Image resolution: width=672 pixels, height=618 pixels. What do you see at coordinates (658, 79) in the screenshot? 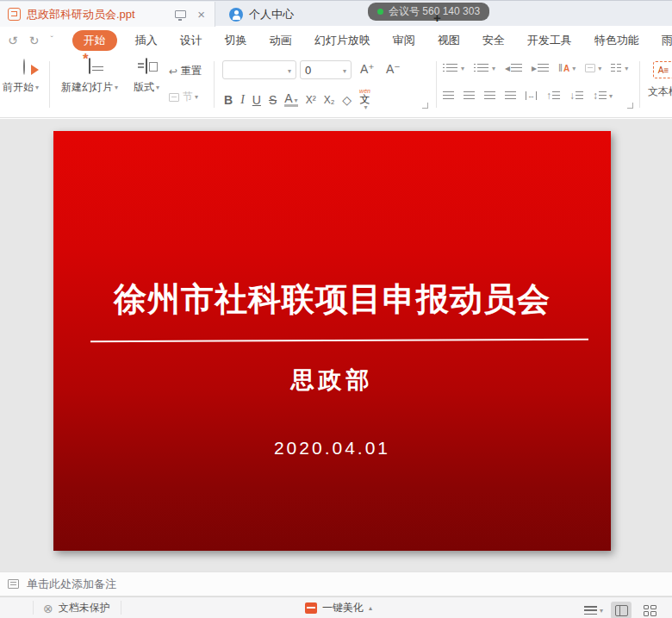
I see `textbox-button: 文本框` at bounding box center [658, 79].